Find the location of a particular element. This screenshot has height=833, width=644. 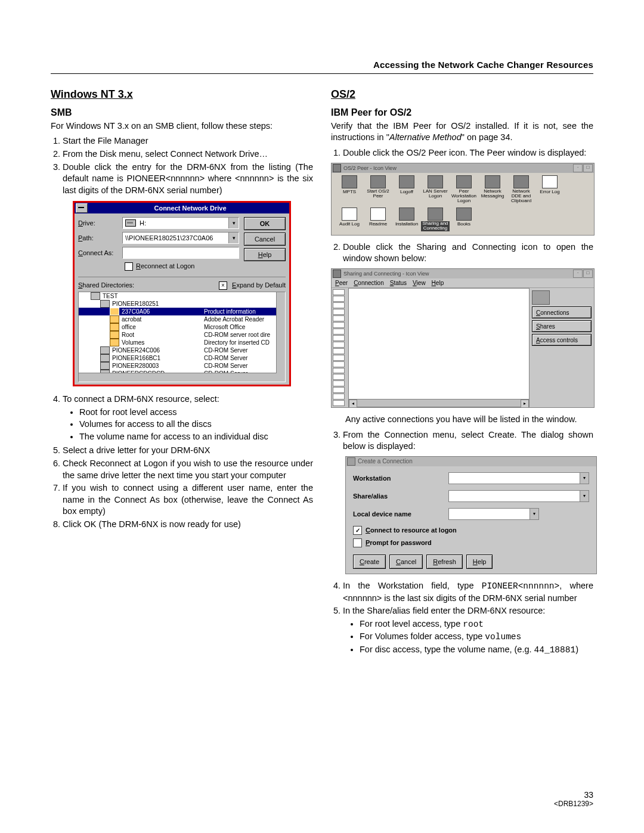

scrollbar-horizontal: ◂ ▸ is located at coordinates (439, 403).